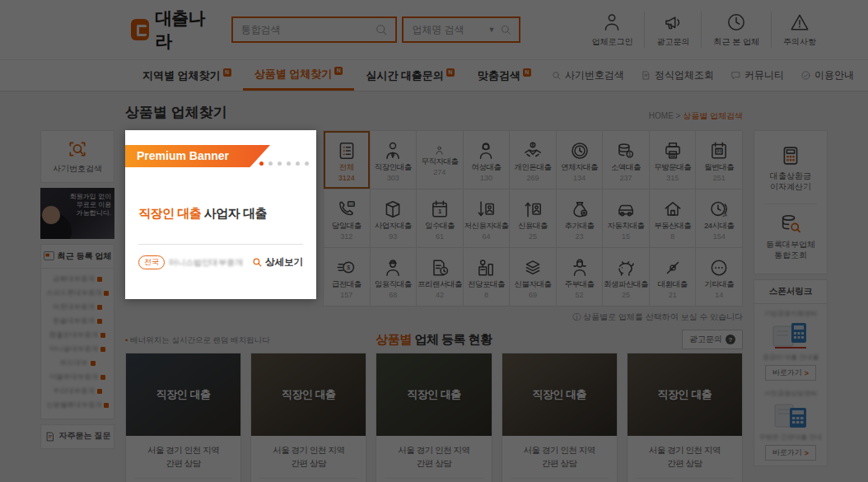  What do you see at coordinates (626, 218) in the screenshot?
I see `category-cell: 자동차대출 15` at bounding box center [626, 218].